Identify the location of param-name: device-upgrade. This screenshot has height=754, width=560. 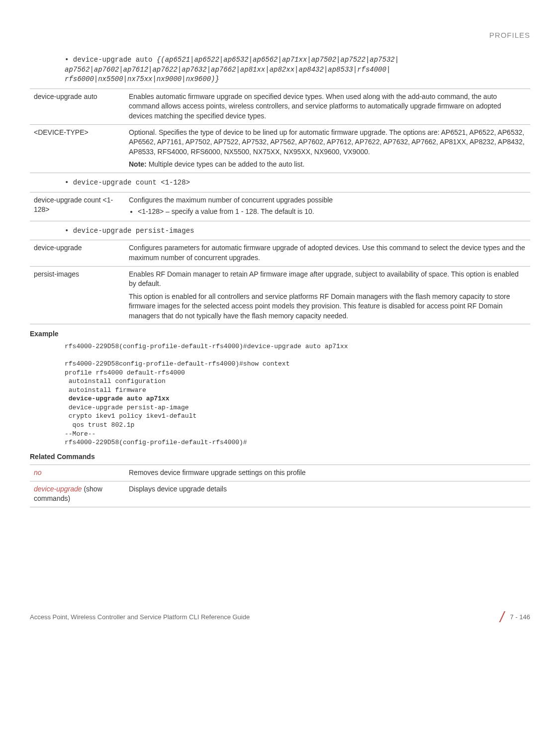
(78, 253).